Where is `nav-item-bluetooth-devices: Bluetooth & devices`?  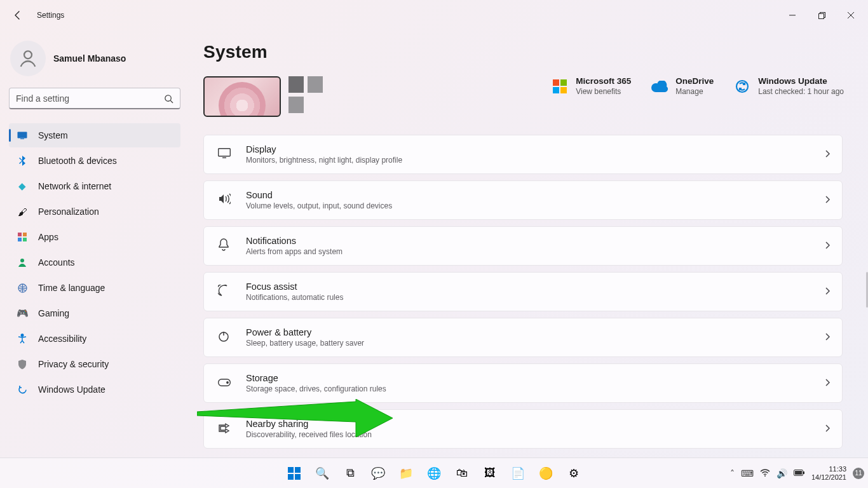
nav-item-bluetooth-devices: Bluetooth & devices is located at coordinates (95, 161).